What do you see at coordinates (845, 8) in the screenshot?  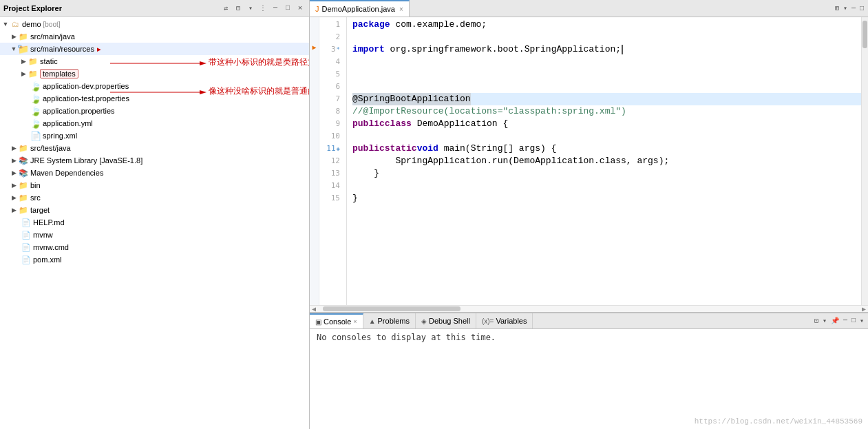 I see `editor-options-icon: ▾` at bounding box center [845, 8].